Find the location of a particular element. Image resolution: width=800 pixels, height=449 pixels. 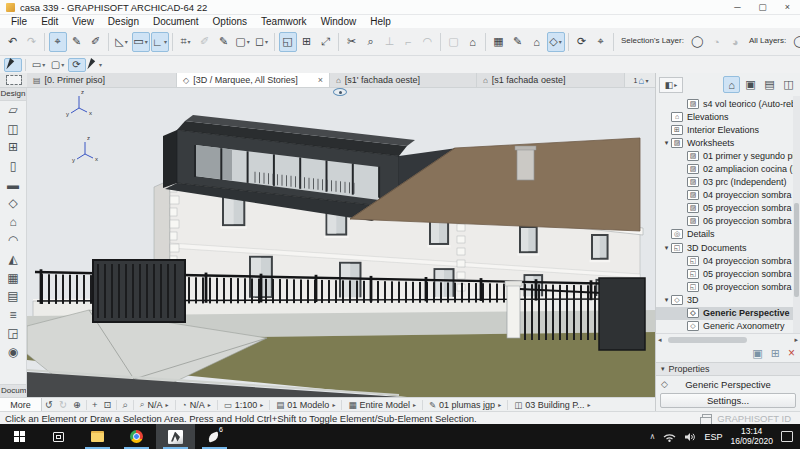

scale-control: ▭1:100▸ is located at coordinates (244, 405).